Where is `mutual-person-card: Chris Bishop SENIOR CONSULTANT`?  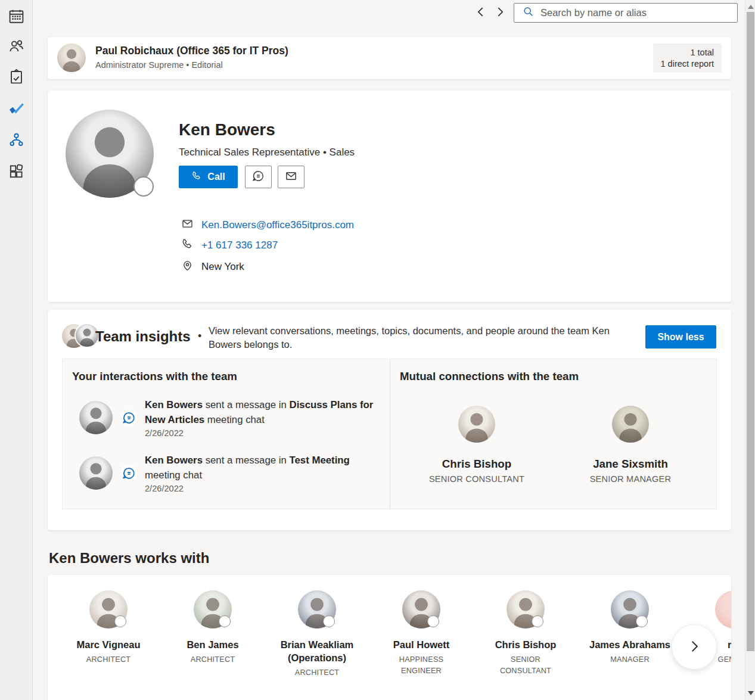 mutual-person-card: Chris Bishop SENIOR CONSULTANT is located at coordinates (477, 444).